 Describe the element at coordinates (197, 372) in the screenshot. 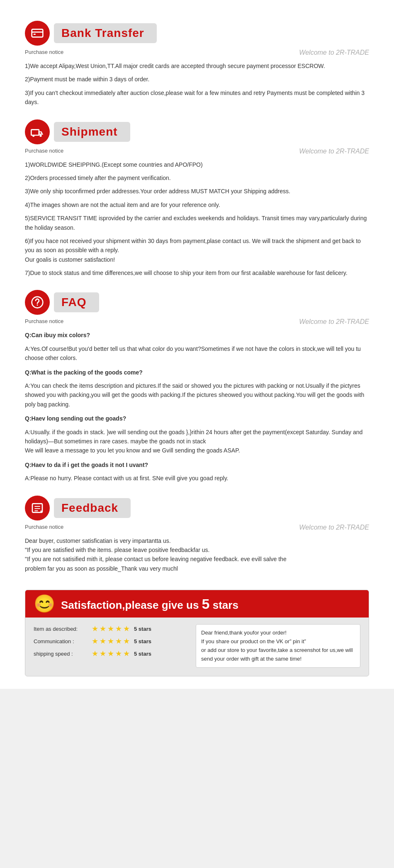

I see `faq-q2: Q:What is the packing of the goods come?` at that location.